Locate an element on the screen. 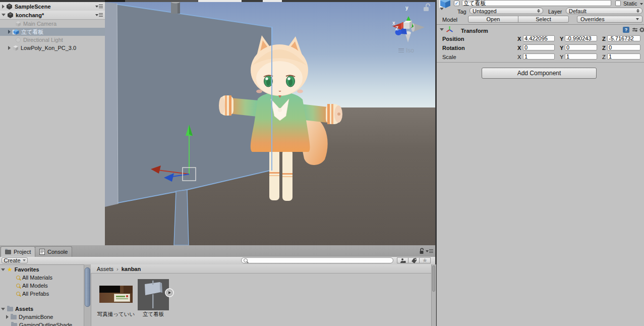 The image size is (644, 326). hierarchy-item-lowpoly-kon: LowPoly_Kon_PC_3.0 is located at coordinates (52, 48).